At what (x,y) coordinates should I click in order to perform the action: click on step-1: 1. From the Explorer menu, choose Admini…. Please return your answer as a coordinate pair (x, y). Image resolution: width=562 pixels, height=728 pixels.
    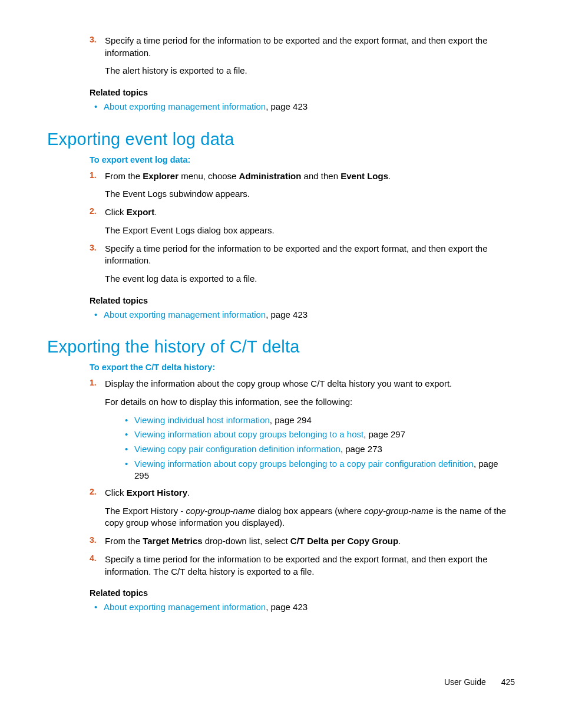
    Looking at the image, I should click on (302, 185).